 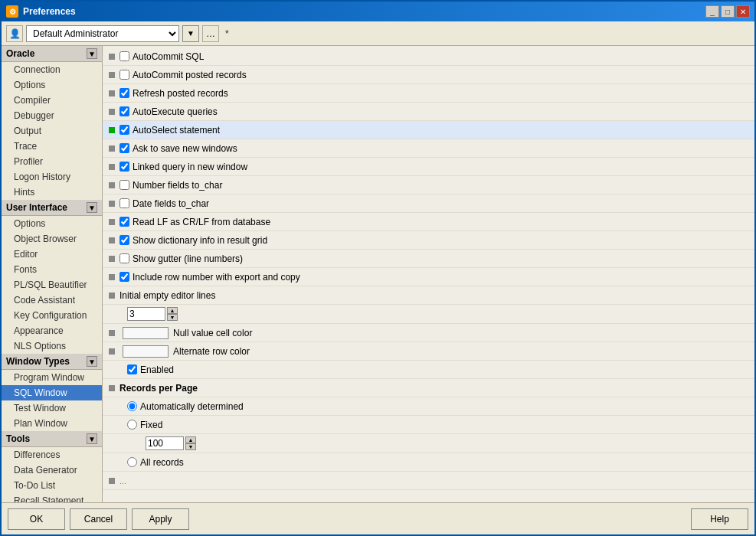 I want to click on checkbox-date-fields-label: Date fields to_char, so click(x=164, y=204).